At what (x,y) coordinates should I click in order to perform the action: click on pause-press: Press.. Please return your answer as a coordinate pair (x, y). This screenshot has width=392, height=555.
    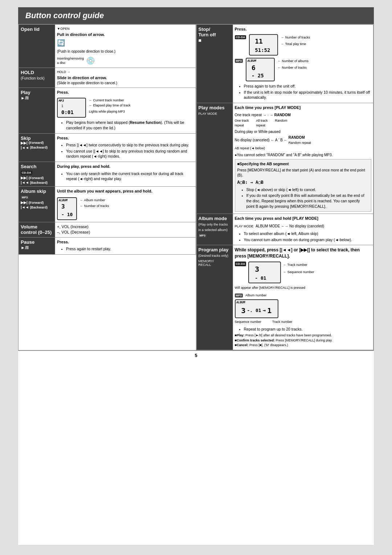
    Looking at the image, I should click on (126, 242).